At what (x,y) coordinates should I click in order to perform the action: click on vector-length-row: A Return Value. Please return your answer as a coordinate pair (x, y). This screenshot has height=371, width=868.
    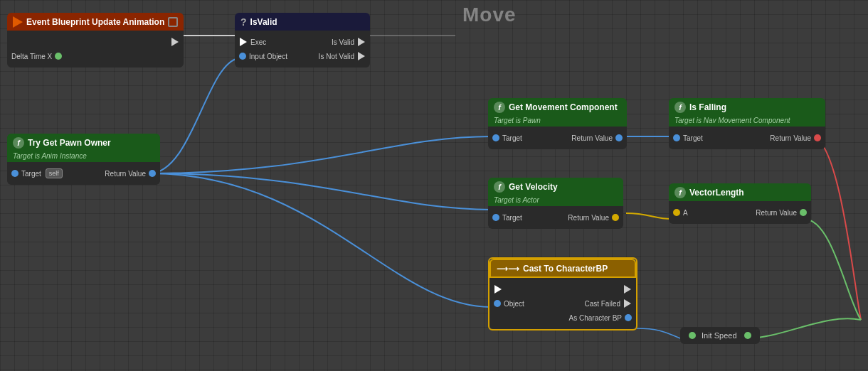
    Looking at the image, I should click on (740, 213).